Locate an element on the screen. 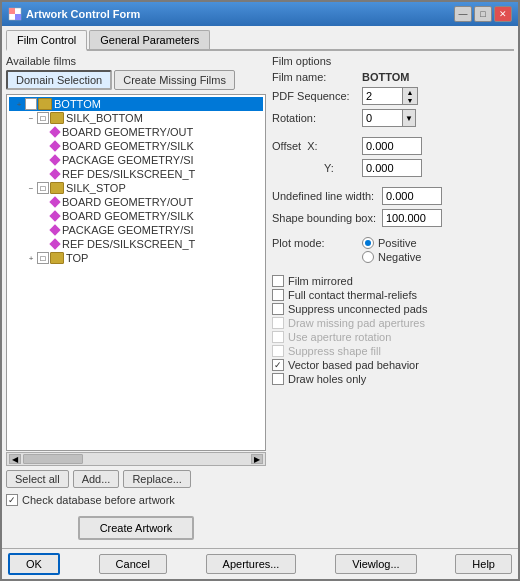 The width and height of the screenshot is (520, 581). checkbox-bottom is located at coordinates (31, 104).